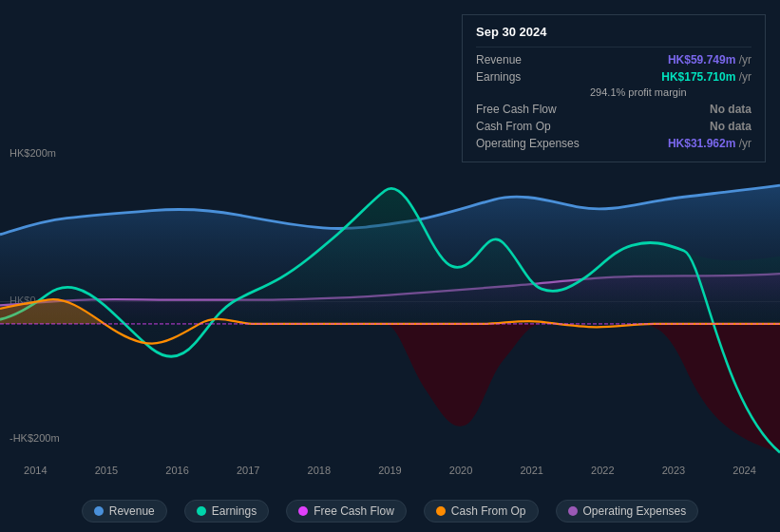 This screenshot has width=780, height=532. Describe the element at coordinates (461, 470) in the screenshot. I see `x-label-2020: 2020` at that location.